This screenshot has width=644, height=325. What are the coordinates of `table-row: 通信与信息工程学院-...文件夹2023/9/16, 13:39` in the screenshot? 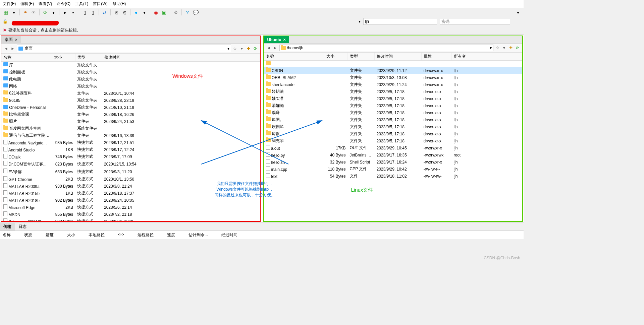 It's located at (130, 135).